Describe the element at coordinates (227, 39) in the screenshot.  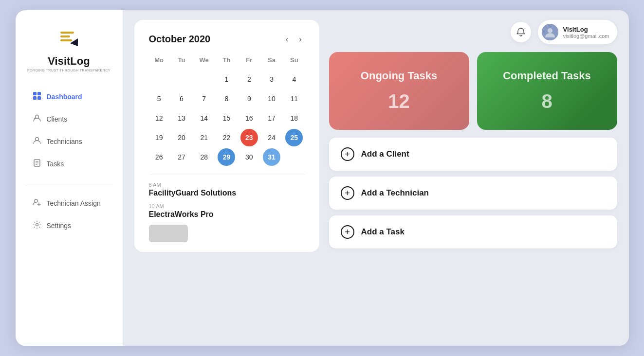
I see `calendar-header: October 2020 ‹ ›` at that location.